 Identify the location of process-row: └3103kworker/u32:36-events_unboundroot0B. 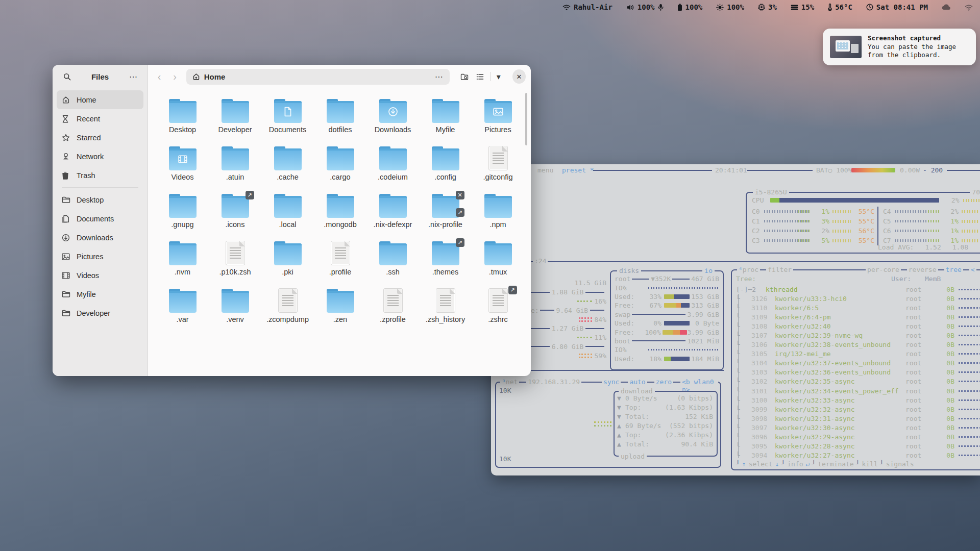
(858, 372).